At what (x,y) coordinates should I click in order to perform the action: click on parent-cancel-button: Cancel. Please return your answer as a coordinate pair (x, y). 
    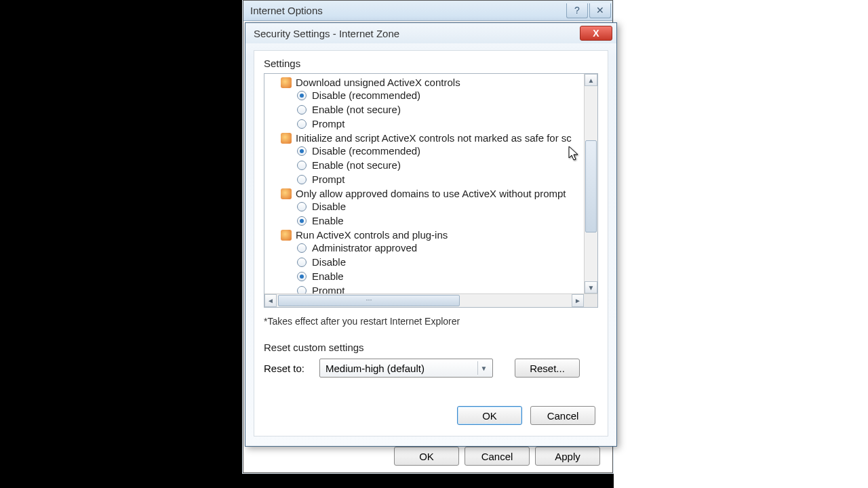
    Looking at the image, I should click on (497, 456).